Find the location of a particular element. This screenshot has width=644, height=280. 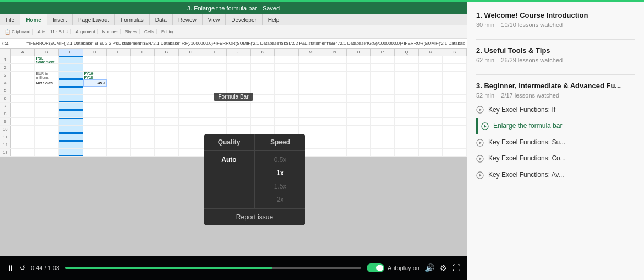

tab-view: View is located at coordinates (215, 20).